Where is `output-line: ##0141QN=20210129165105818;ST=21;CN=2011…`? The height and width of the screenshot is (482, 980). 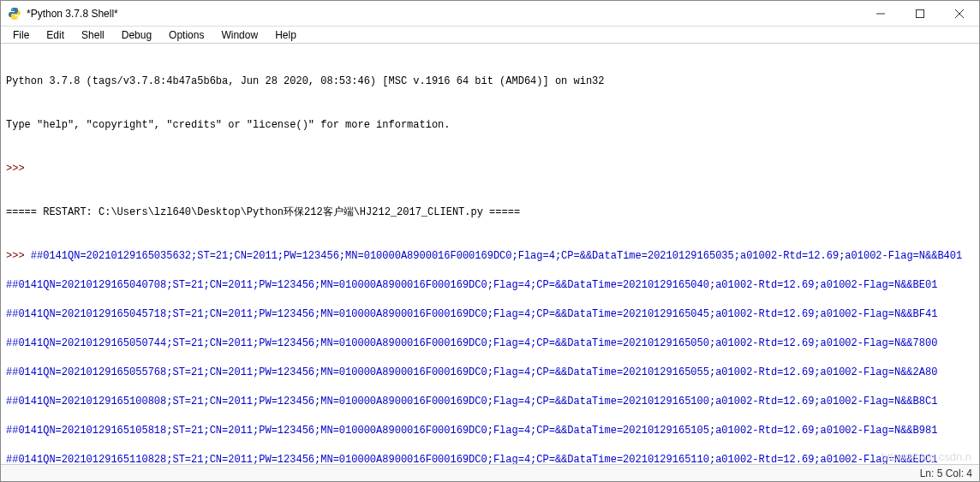 output-line: ##0141QN=20210129165105818;ST=21;CN=2011… is located at coordinates (471, 431).